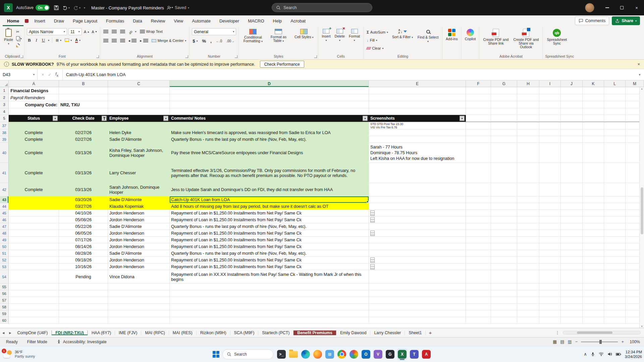 This screenshot has width=644, height=362. Describe the element at coordinates (414, 354) in the screenshot. I see `teams-icon: T` at that location.